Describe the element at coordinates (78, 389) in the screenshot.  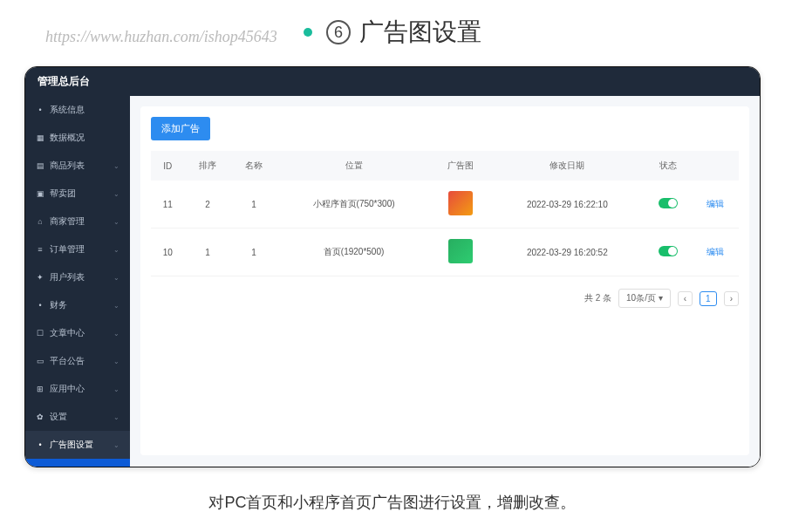
I see `sidebar-item-10: ⊞应用中心⌄` at that location.